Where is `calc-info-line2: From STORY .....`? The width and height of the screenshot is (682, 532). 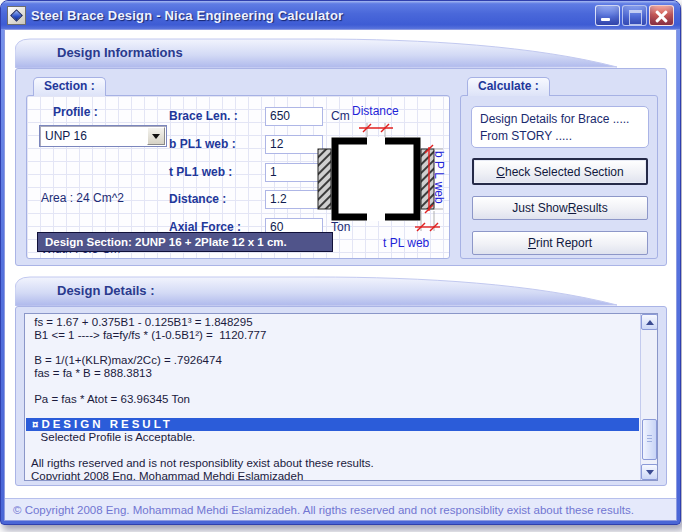
calc-info-line2: From STORY ..... is located at coordinates (560, 136).